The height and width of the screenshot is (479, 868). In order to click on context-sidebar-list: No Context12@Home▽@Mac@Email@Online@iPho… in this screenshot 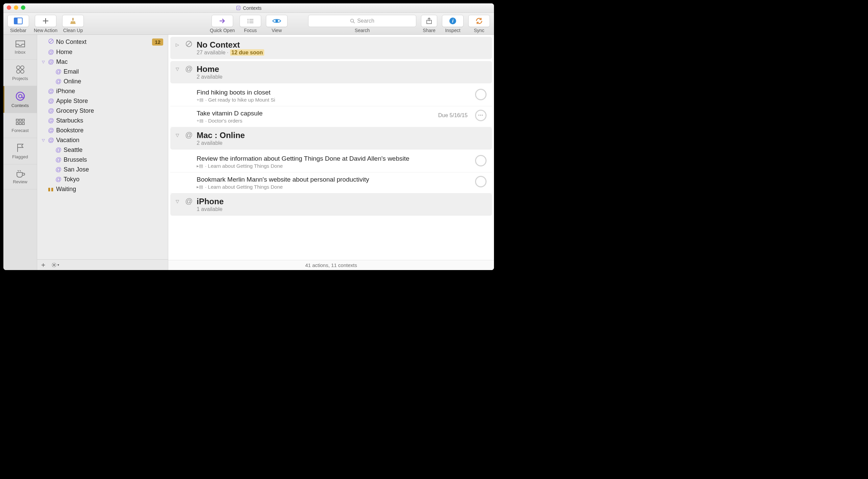, I will do `click(103, 147)`.